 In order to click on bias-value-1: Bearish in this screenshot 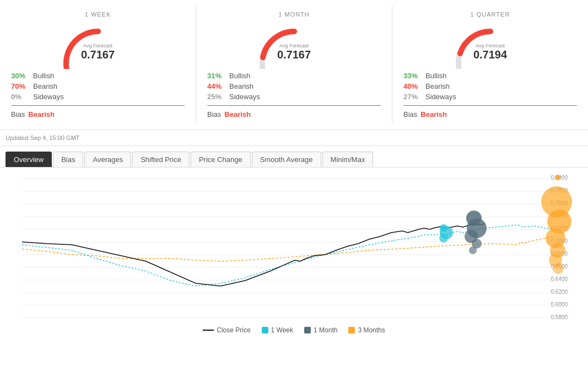, I will do `click(238, 115)`.